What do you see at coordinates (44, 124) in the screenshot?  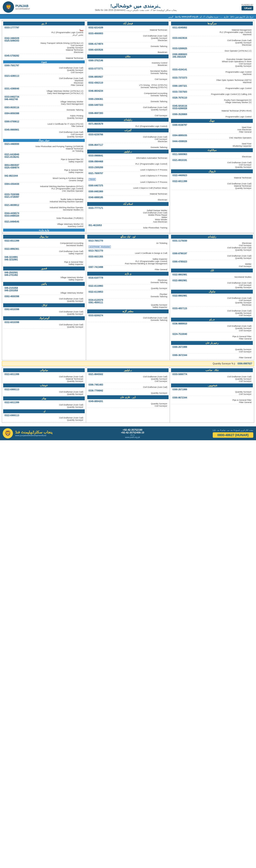 I see `entry-10: 0300-0700612 Level 2 Certificate for IT …` at bounding box center [44, 124].